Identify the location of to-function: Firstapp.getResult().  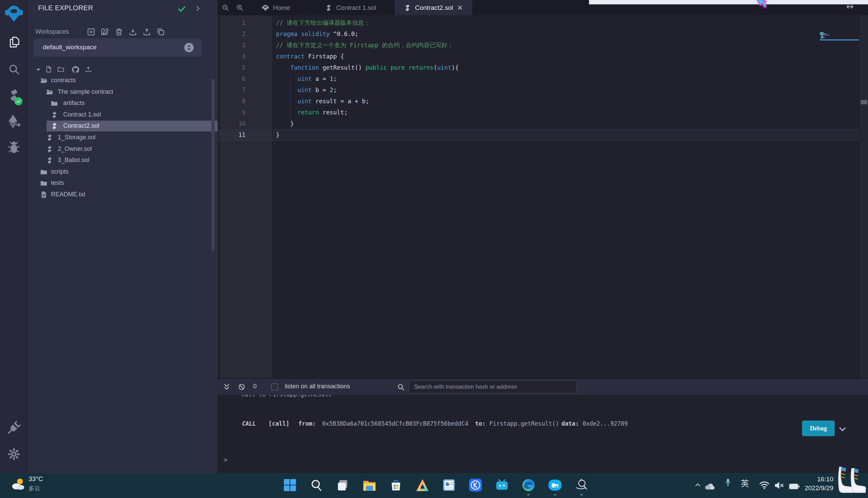
(524, 429).